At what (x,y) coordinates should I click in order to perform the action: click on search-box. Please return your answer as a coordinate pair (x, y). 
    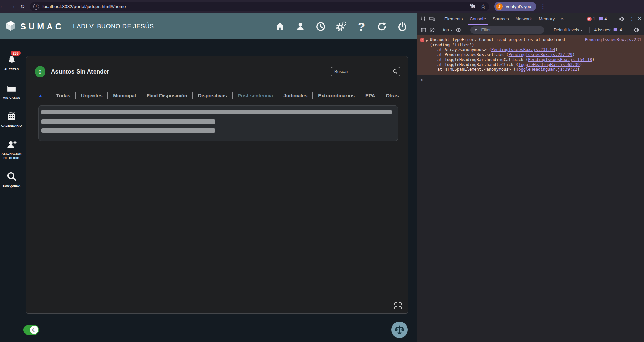
    Looking at the image, I should click on (365, 71).